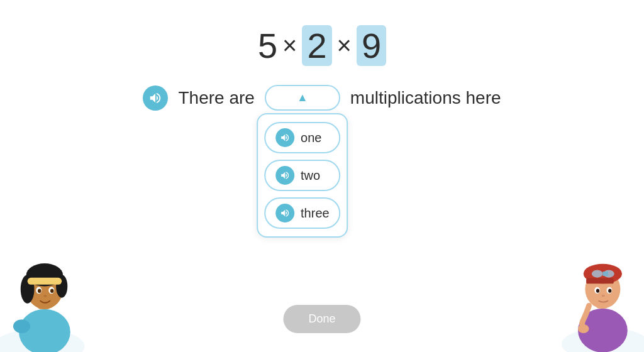  What do you see at coordinates (322, 98) in the screenshot?
I see `question-row: There are ▲ one` at bounding box center [322, 98].